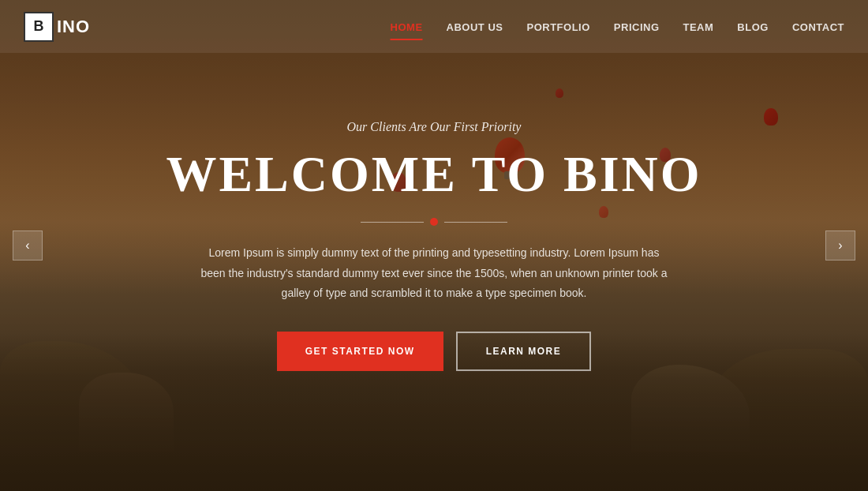 This screenshot has width=868, height=491. I want to click on hero-divider, so click(434, 222).